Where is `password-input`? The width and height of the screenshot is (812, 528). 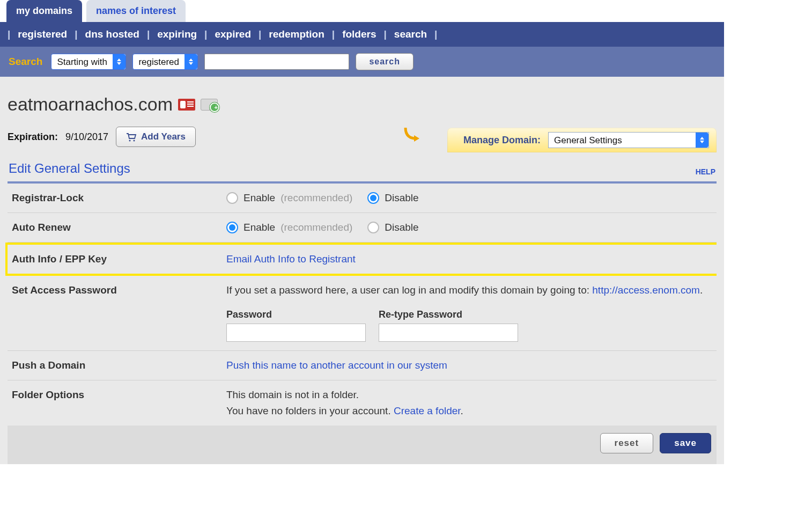
password-input is located at coordinates (296, 333).